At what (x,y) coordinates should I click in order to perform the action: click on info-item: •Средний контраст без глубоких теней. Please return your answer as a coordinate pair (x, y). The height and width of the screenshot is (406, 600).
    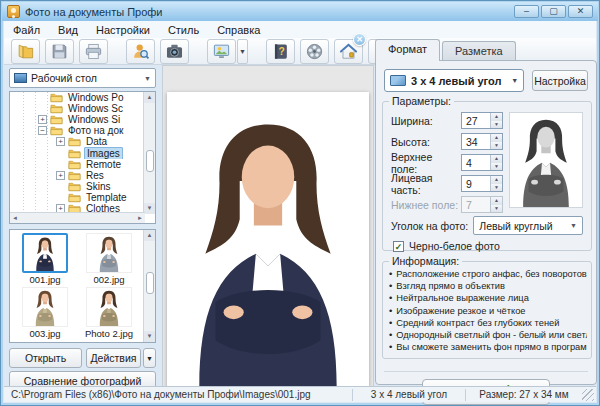
    Looking at the image, I should click on (488, 323).